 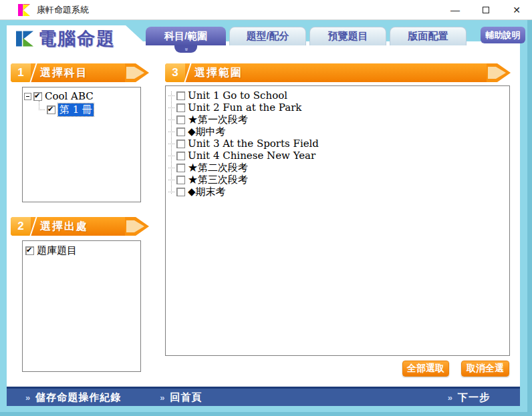 I want to click on range-item: ◆期末考, so click(x=338, y=192).